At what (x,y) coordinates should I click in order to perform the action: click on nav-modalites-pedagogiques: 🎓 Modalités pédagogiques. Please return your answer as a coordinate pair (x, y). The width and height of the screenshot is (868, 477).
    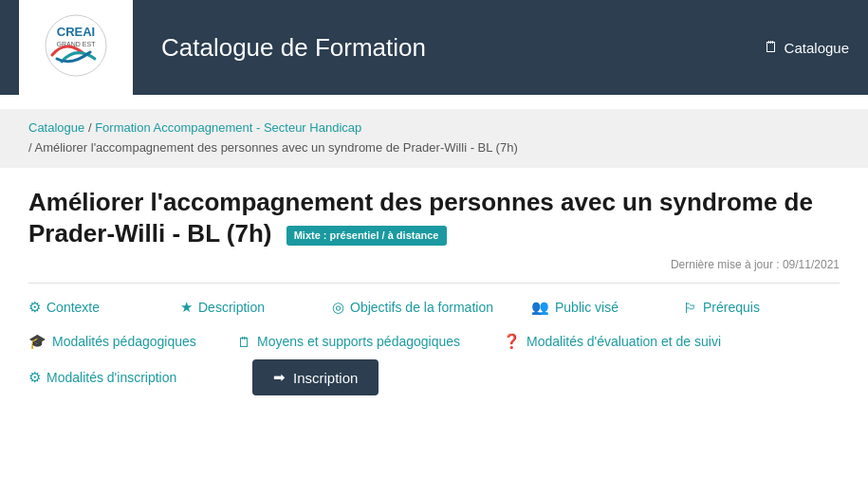
    Looking at the image, I should click on (133, 341).